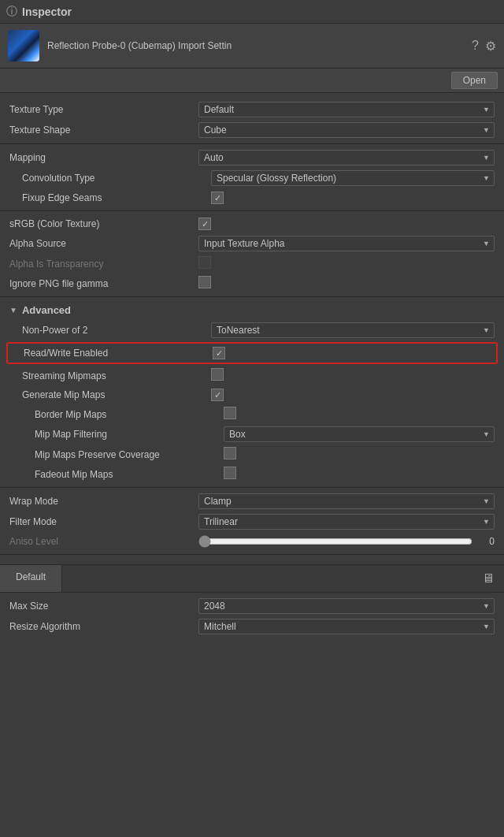 This screenshot has width=504, height=837. Describe the element at coordinates (117, 395) in the screenshot. I see `generate-mip-maps-label: Generate Mip Maps` at that location.